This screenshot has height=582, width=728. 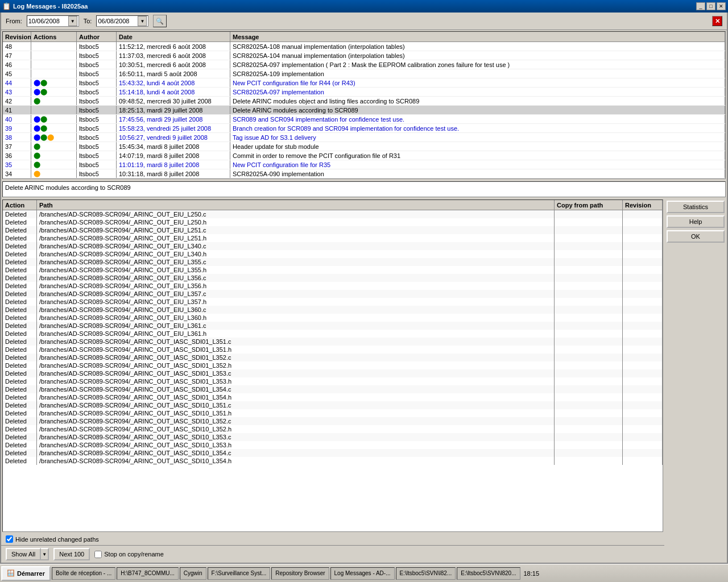 I want to click on log-table-row: 36 ⬤ ltsboc5 14:07:19, mardi 8 juillet 2…, so click(x=364, y=156).